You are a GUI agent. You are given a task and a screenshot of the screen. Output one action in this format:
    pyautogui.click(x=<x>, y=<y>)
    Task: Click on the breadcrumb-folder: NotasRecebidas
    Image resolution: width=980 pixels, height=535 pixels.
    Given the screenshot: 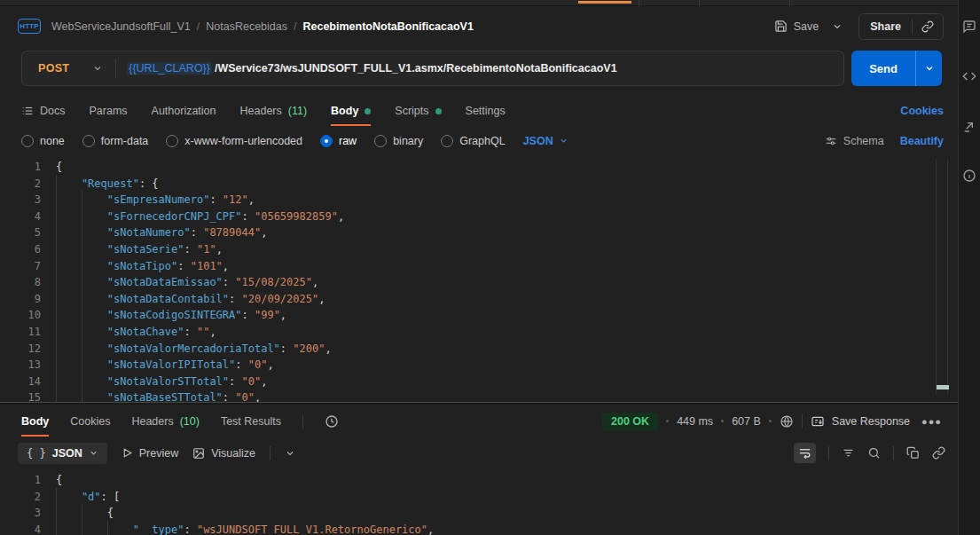 What is the action you would take?
    pyautogui.click(x=247, y=27)
    